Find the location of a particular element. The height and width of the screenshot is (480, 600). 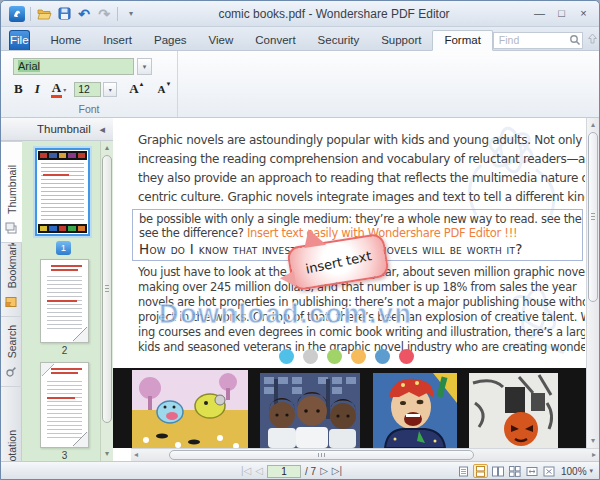

document-vertical-scrollbar: ▴ ▾ is located at coordinates (592, 283).